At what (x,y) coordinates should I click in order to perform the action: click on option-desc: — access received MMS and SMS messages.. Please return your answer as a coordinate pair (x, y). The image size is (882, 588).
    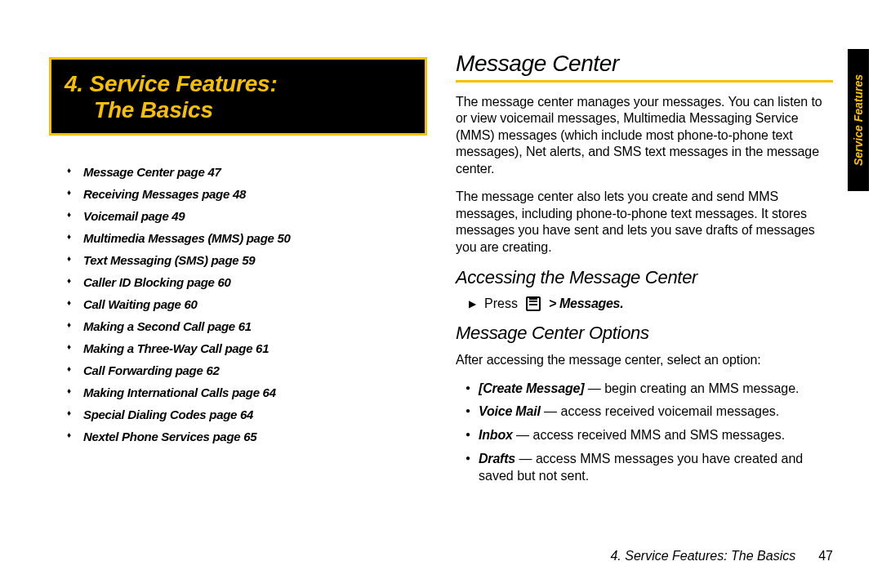
    Looking at the image, I should click on (648, 434).